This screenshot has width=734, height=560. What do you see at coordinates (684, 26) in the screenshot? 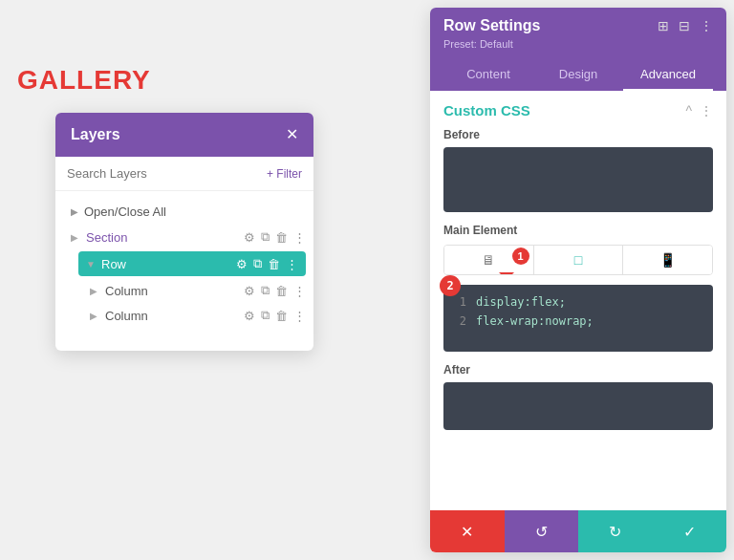
I see `rs-split-icon: ⊟` at bounding box center [684, 26].